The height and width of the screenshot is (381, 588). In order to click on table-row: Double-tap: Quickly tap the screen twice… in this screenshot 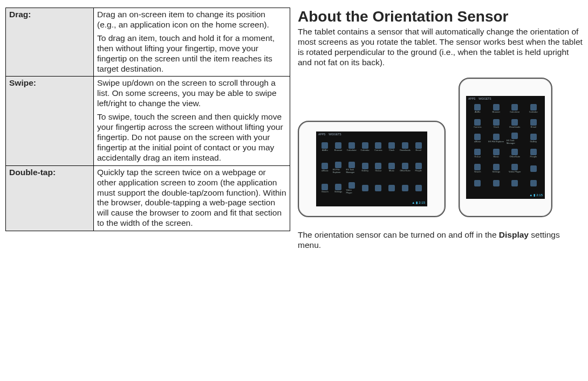, I will do `click(148, 198)`.